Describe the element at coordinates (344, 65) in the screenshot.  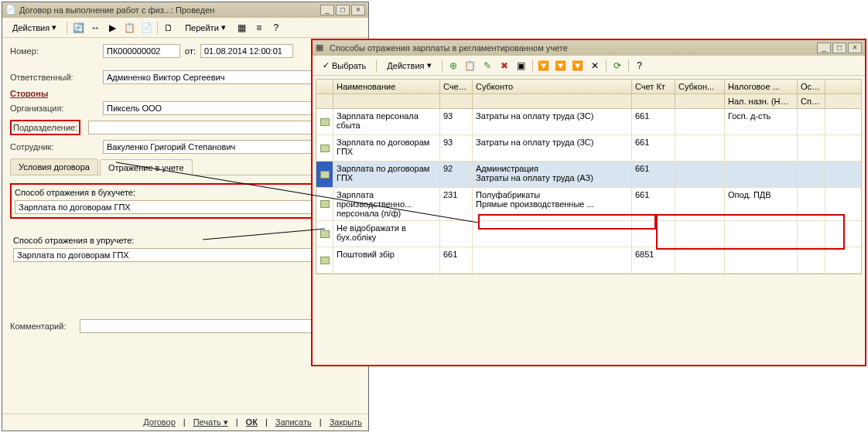
I see `select-button: ✓ Выбрать` at that location.